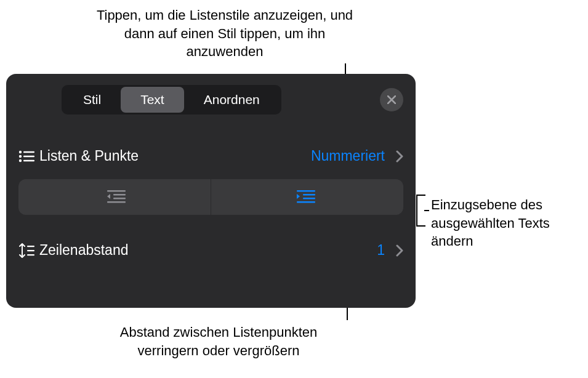  Describe the element at coordinates (208, 250) in the screenshot. I see `line-spacing-label: Zeilenabstand` at that location.